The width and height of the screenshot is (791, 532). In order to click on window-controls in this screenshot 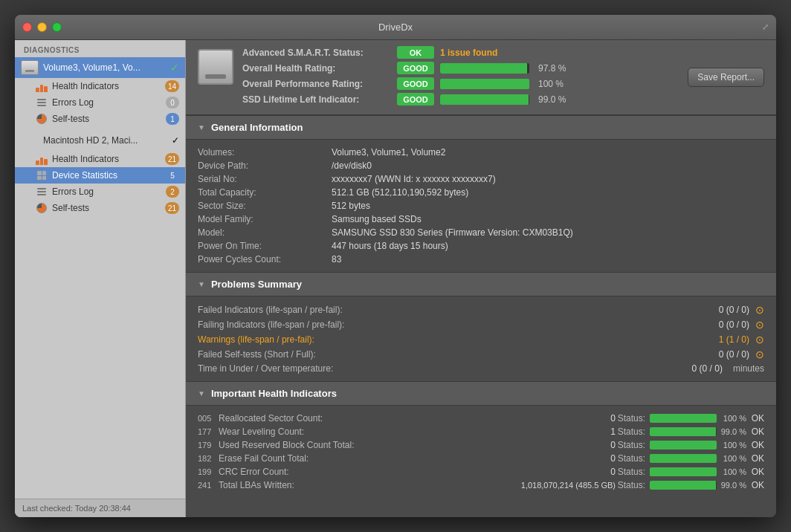, I will do `click(42, 27)`.